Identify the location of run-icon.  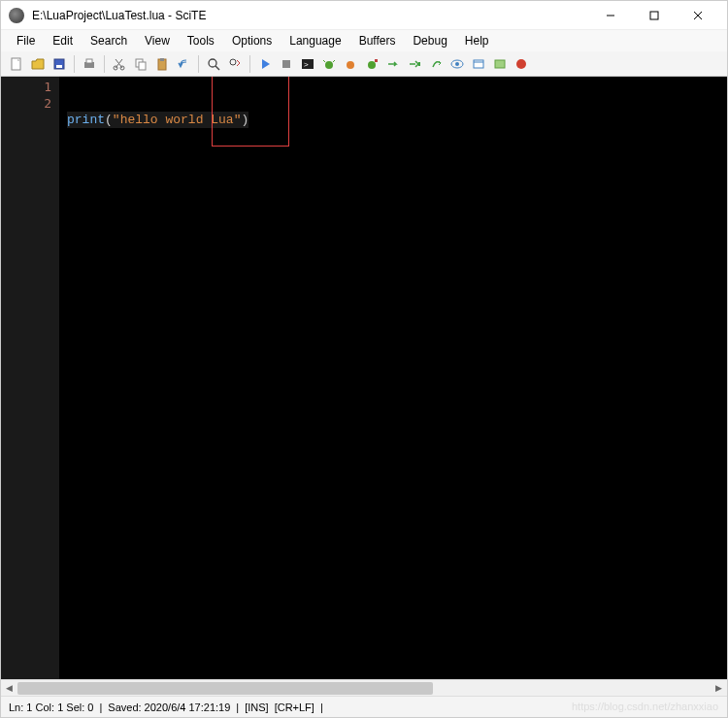
(265, 64).